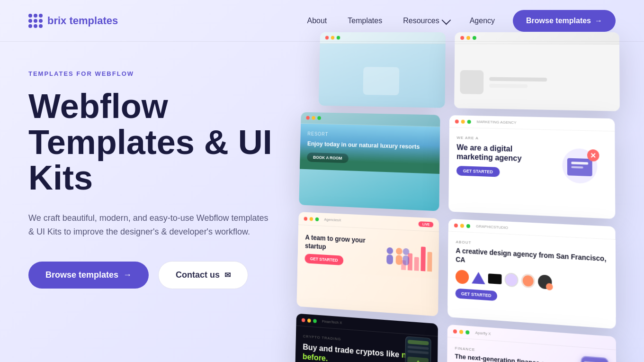 The width and height of the screenshot is (644, 362). What do you see at coordinates (426, 21) in the screenshot?
I see `nav-link-resources: Resources` at bounding box center [426, 21].